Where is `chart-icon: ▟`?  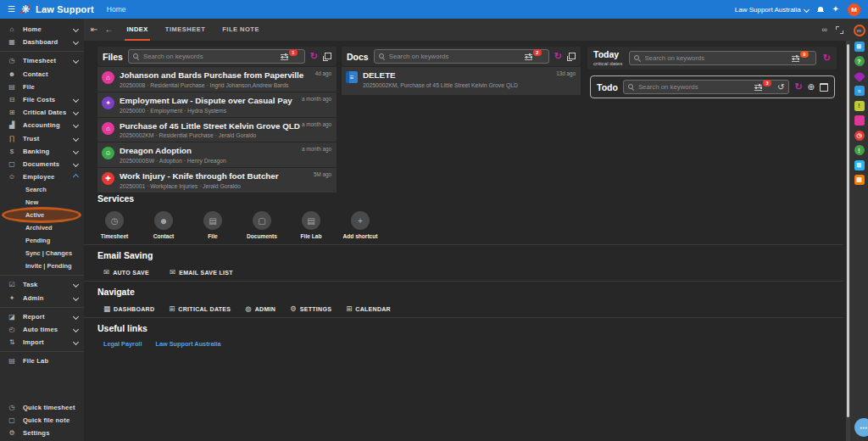 chart-icon: ▟ is located at coordinates (12, 126).